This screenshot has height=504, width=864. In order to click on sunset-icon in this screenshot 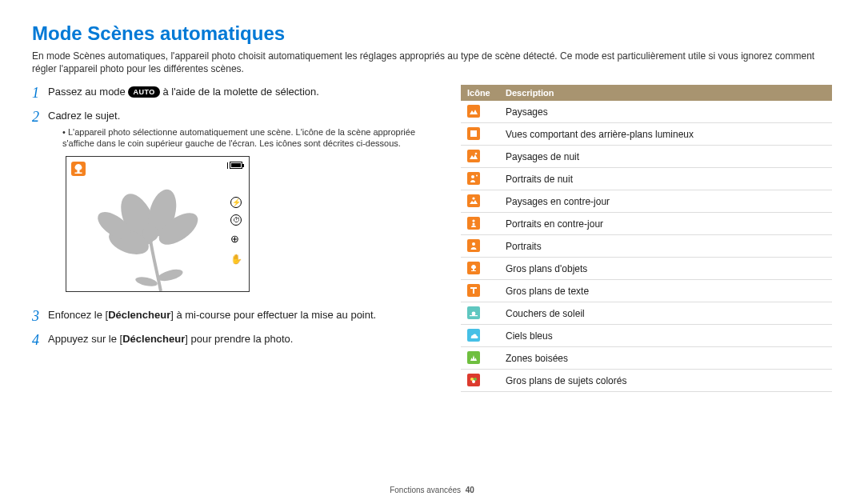, I will do `click(474, 313)`.